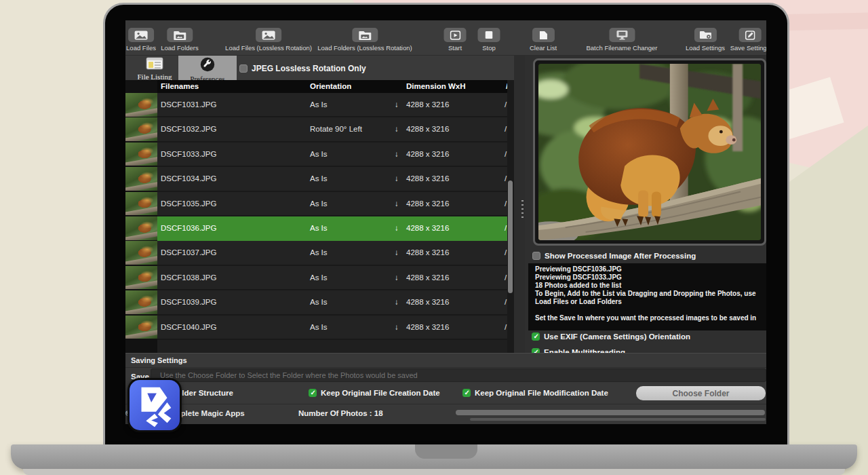  What do you see at coordinates (610, 413) in the screenshot?
I see `horizontal-scrollbar` at bounding box center [610, 413].